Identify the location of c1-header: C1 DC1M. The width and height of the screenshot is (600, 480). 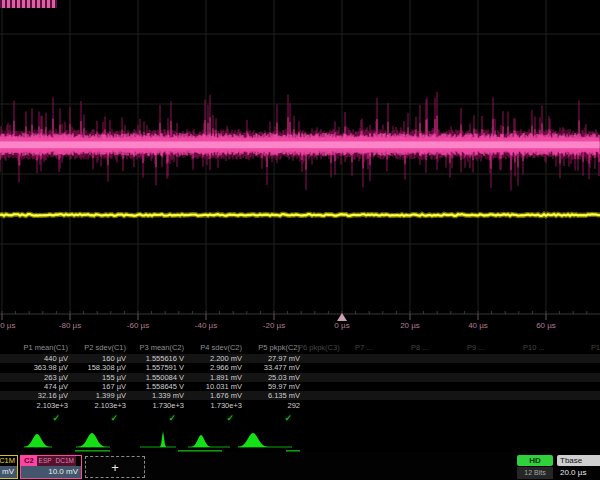
(8, 461).